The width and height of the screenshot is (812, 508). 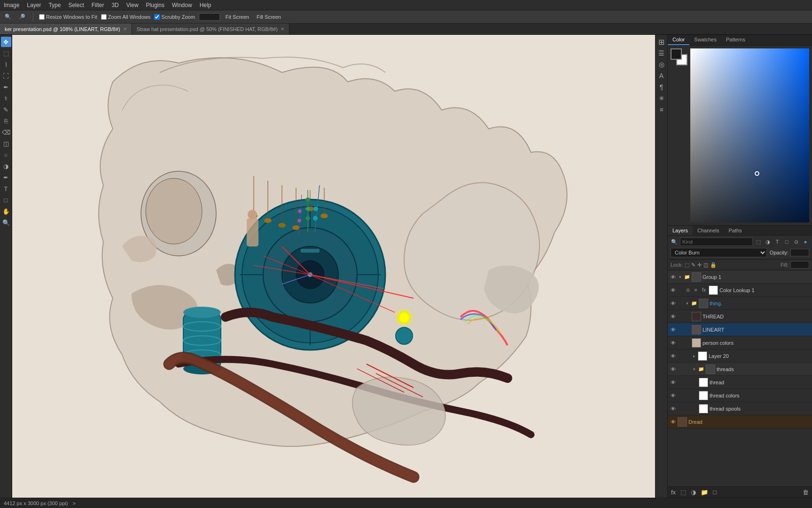 What do you see at coordinates (708, 230) in the screenshot?
I see `layers-tab-channels: Channels` at bounding box center [708, 230].